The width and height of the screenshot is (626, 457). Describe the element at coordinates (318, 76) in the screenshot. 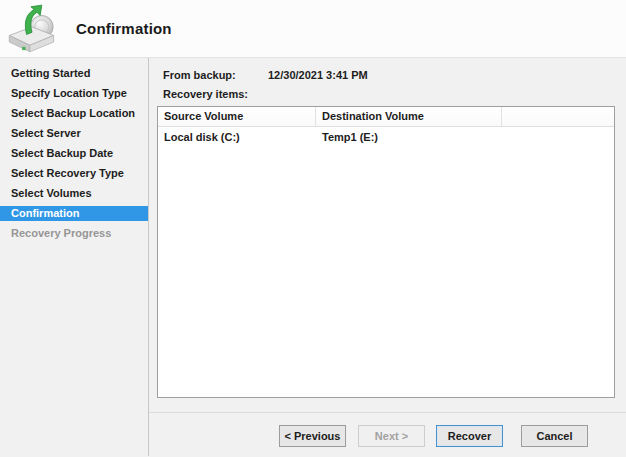

I see `from-backup-value: 12/30/2021 3:41 PM` at that location.